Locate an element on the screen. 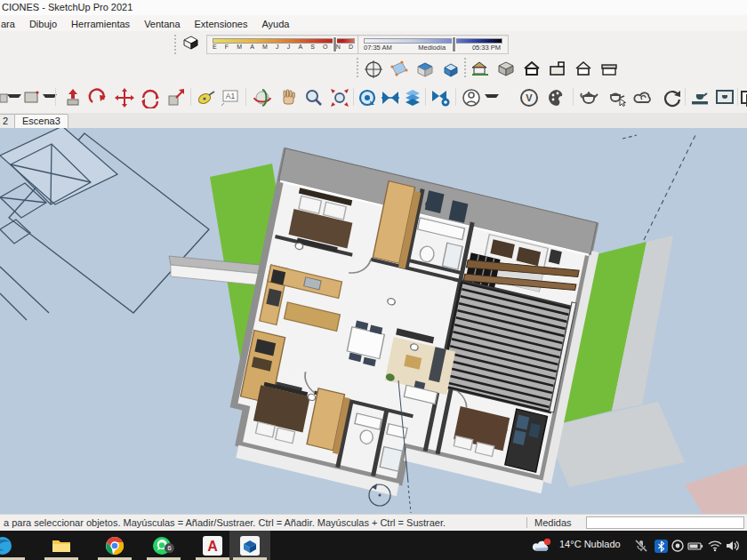  section-plane-tool-icon is located at coordinates (374, 69).